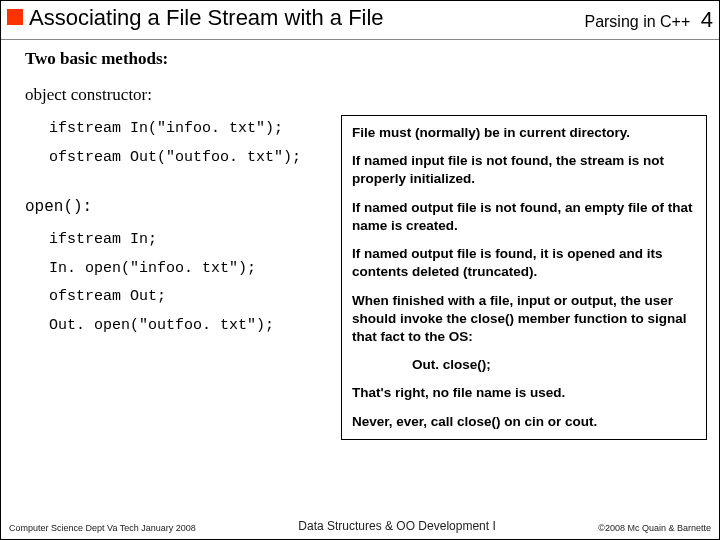  Describe the element at coordinates (360, 526) in the screenshot. I see `footer: Computer Science Dept Va Tech January 20…` at that location.